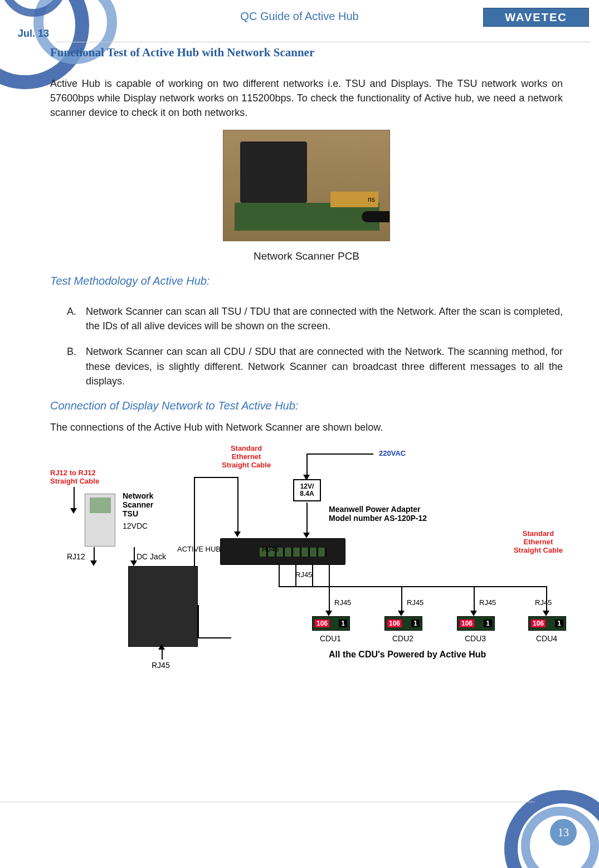 Image resolution: width=599 pixels, height=868 pixels. I want to click on figure-network-scanner-pcb, so click(306, 187).